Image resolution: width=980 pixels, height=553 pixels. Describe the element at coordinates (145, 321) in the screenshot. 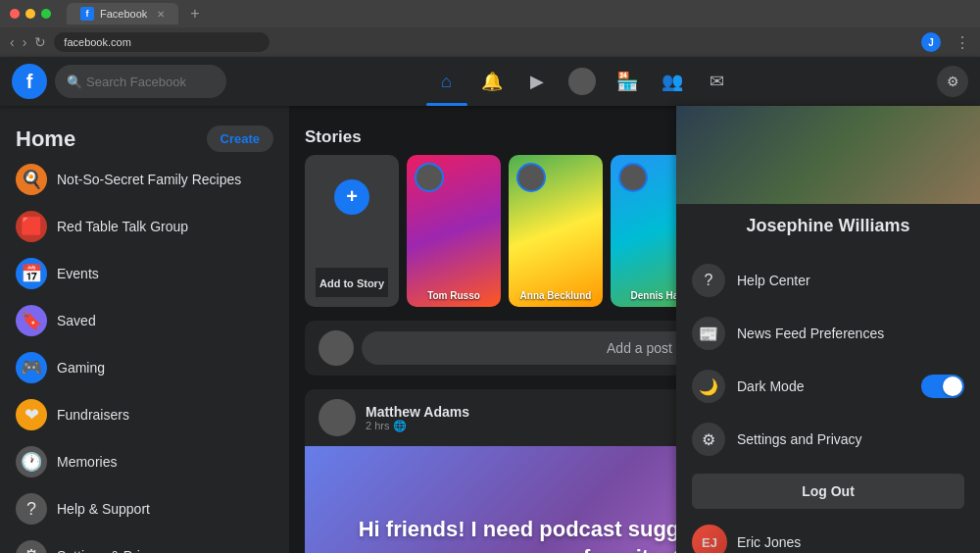

I see `sidebar-item-saved: 🔖 Saved` at that location.